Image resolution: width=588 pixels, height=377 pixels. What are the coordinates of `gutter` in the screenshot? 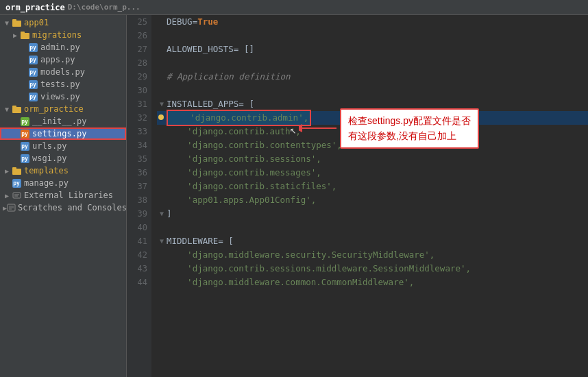 It's located at (162, 118).